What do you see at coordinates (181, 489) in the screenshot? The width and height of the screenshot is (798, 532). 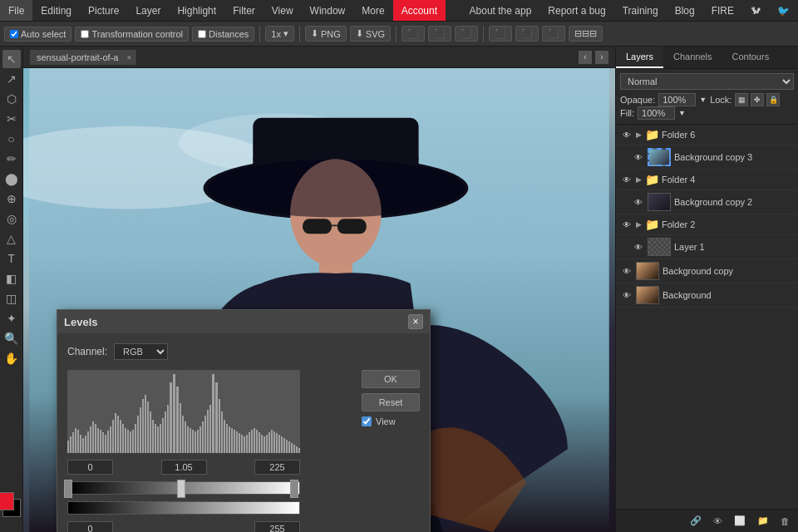 I see `levels-handle-mid` at bounding box center [181, 489].